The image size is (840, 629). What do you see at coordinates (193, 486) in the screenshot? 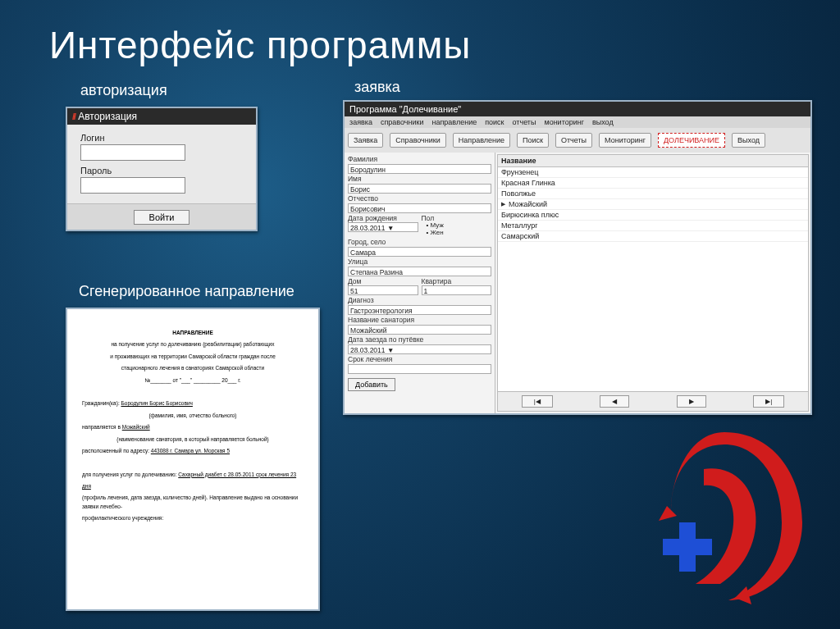
I see `doc-days: дня` at bounding box center [193, 486].